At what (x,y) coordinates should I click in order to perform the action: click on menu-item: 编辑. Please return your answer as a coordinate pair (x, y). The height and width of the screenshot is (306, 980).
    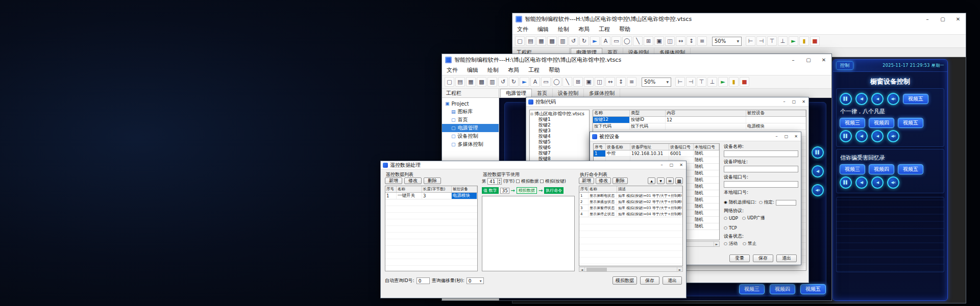
    Looking at the image, I should click on (473, 70).